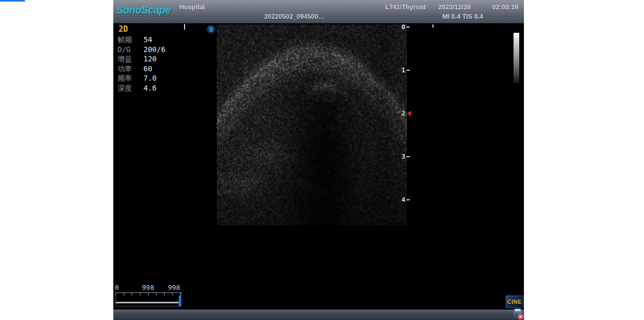 The width and height of the screenshot is (644, 320). Describe the element at coordinates (518, 314) in the screenshot. I see `printer-error-icon` at that location.